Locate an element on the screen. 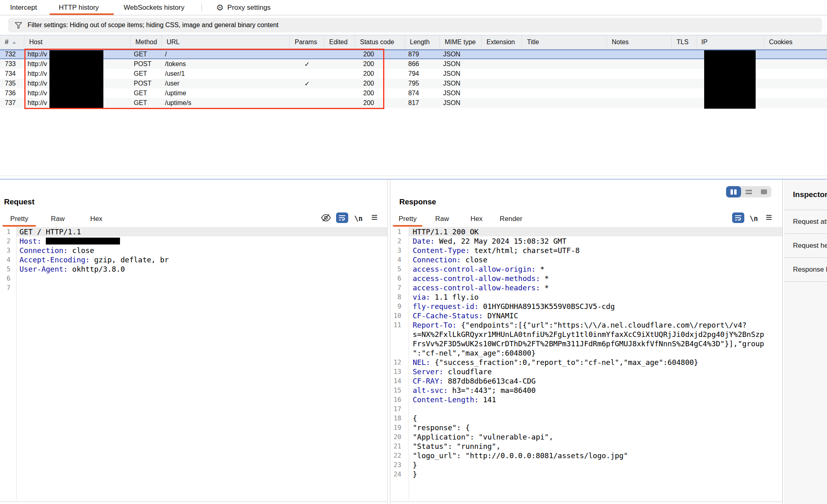 This screenshot has width=827, height=504. table-row: 734http://vGET/user/1200794JSON is located at coordinates (414, 74).